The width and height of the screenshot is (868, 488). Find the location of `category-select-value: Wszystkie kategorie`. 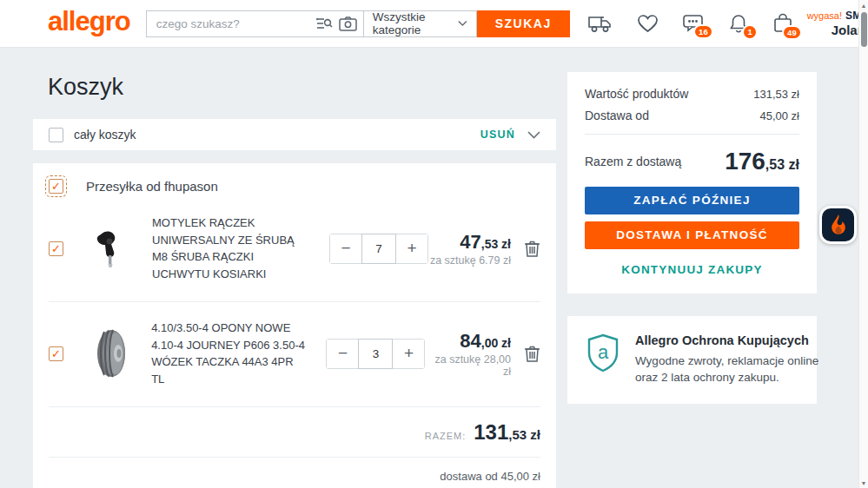

category-select-value: Wszystkie kategorie is located at coordinates (415, 23).